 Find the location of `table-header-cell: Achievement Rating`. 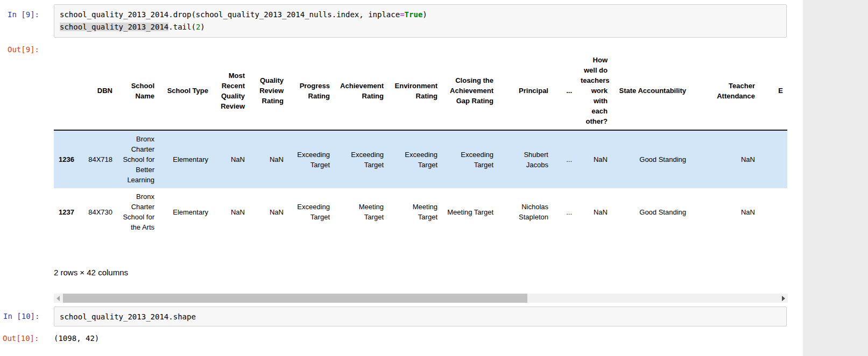

table-header-cell: Achievement Rating is located at coordinates (361, 91).